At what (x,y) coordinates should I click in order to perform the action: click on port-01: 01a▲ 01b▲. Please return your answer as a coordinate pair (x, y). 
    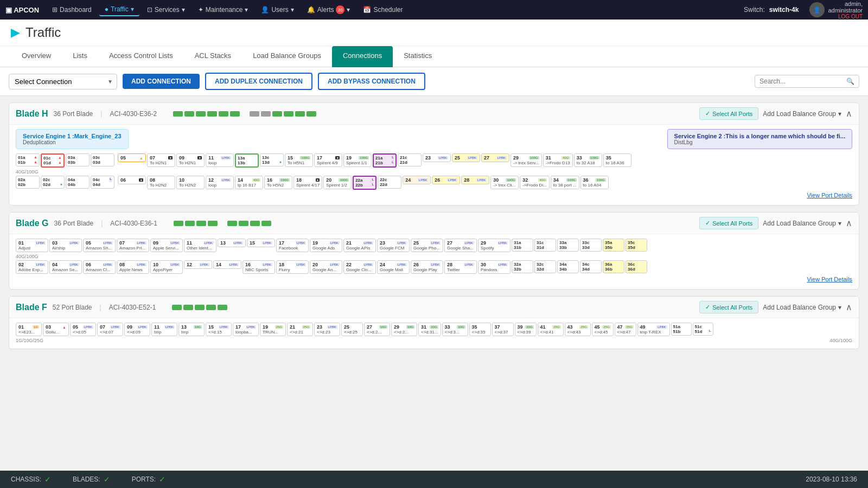
    Looking at the image, I should click on (28, 160).